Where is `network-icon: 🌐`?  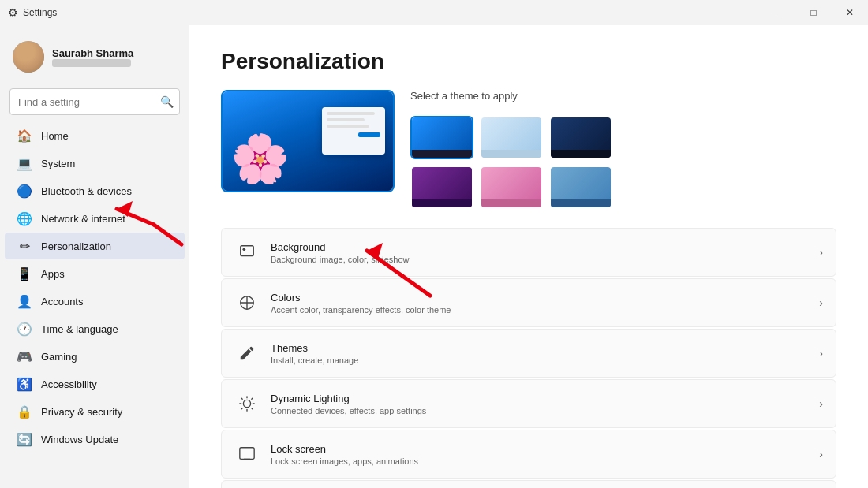 network-icon: 🌐 is located at coordinates (24, 218).